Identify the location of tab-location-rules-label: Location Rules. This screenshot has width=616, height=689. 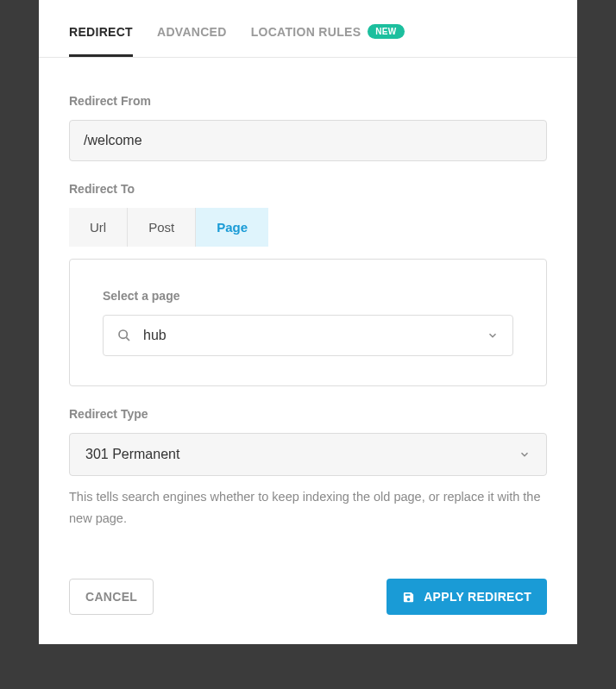
(306, 32).